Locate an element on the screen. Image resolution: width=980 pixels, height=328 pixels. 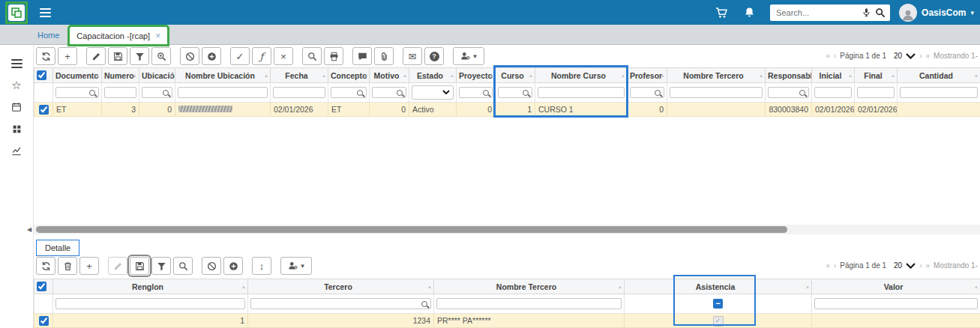
select-all-checkbox is located at coordinates (42, 75).